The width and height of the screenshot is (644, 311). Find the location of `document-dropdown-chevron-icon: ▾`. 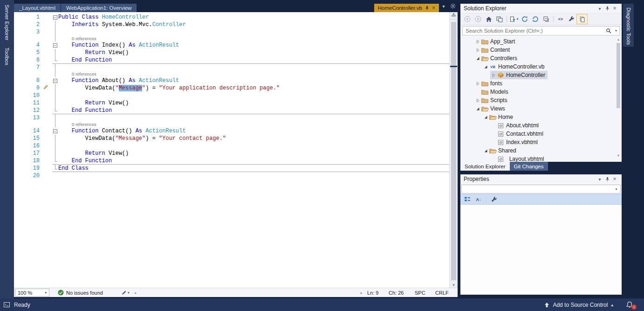

document-dropdown-chevron-icon: ▾ is located at coordinates (444, 7).